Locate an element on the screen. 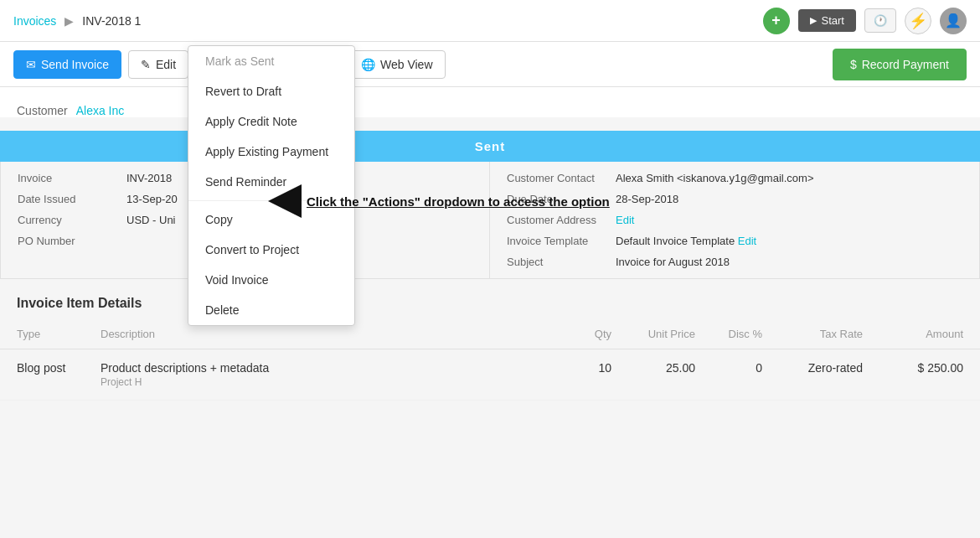  status-label: Sent is located at coordinates (491, 146).